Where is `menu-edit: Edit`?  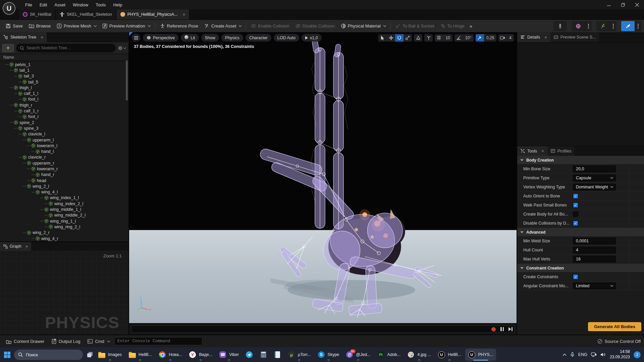 menu-edit: Edit is located at coordinates (43, 5).